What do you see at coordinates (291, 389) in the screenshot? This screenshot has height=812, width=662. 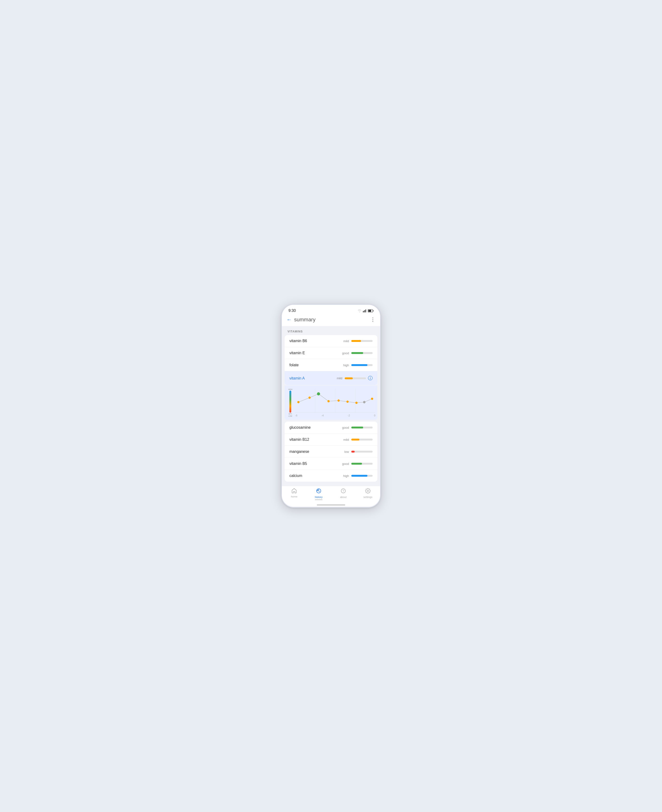 I see `legend-high: HIGH` at bounding box center [291, 389].